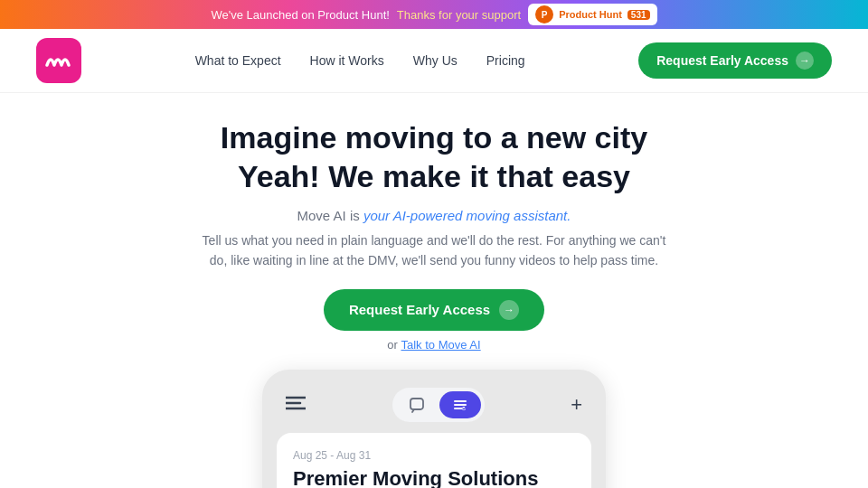 The width and height of the screenshot is (868, 488). Describe the element at coordinates (434, 455) in the screenshot. I see `card-date: Aug 25 - Aug 31` at that location.